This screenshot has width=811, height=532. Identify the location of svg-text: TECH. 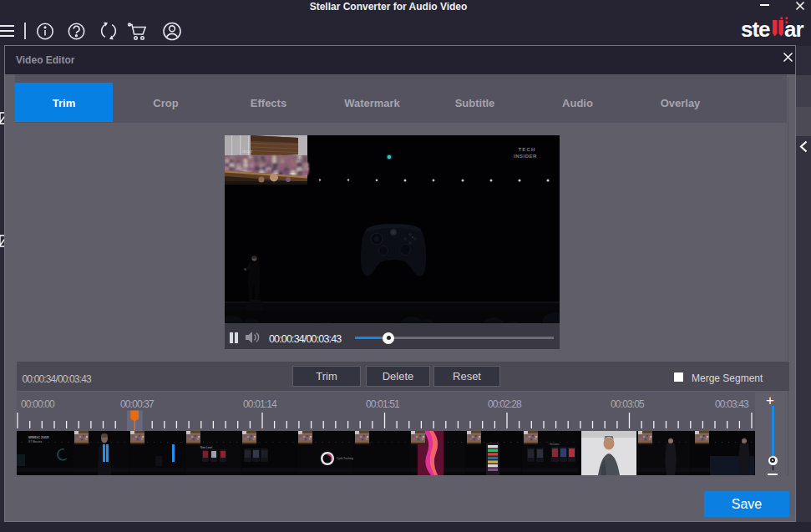
(526, 149).